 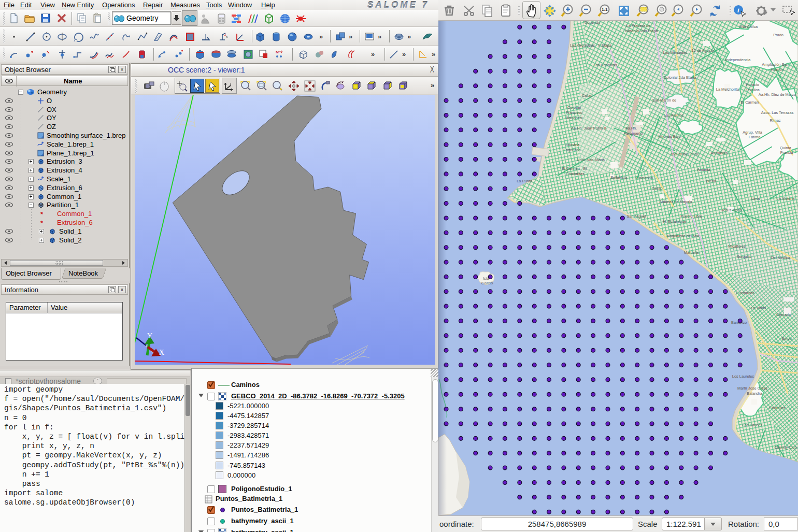 What do you see at coordinates (574, 108) in the screenshot?
I see `svg-text: Coronel` at bounding box center [574, 108].